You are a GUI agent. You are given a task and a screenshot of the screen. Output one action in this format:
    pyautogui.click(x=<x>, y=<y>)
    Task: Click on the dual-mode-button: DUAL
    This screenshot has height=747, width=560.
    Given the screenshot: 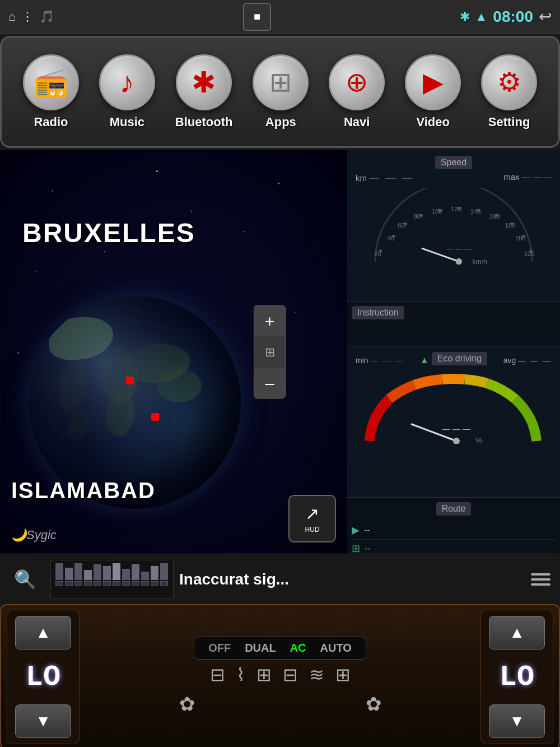 What is the action you would take?
    pyautogui.click(x=260, y=648)
    